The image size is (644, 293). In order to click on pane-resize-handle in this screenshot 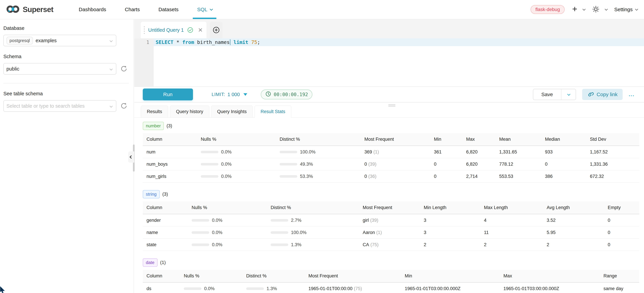, I will do `click(392, 106)`.